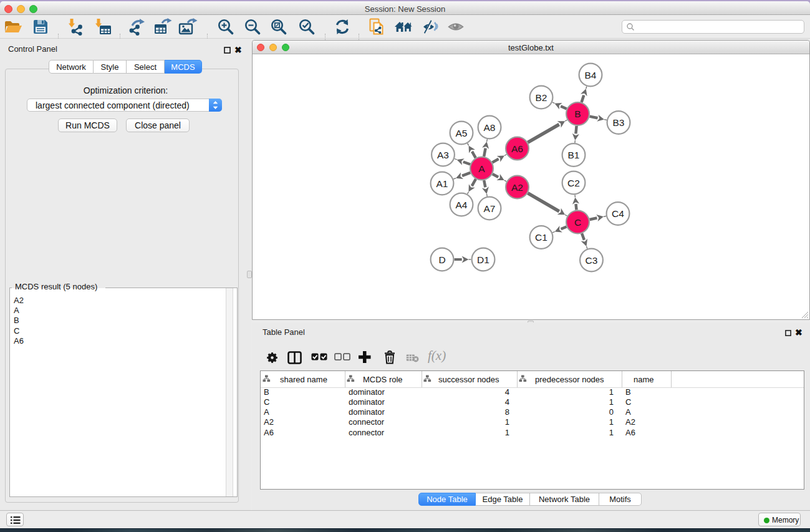 The image size is (810, 532). Describe the element at coordinates (619, 122) in the screenshot. I see `svg-text: B3` at that location.